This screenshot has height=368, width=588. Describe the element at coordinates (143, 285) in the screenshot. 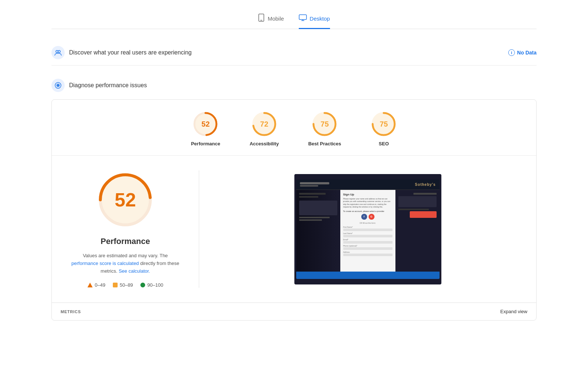

I see `circle-icon` at that location.